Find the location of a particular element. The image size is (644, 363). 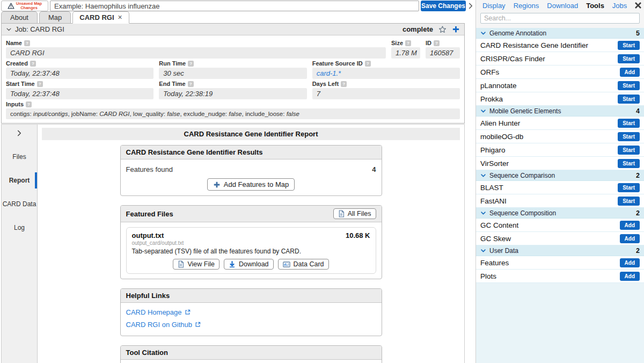

tools-section-header: User Data2 is located at coordinates (560, 251).